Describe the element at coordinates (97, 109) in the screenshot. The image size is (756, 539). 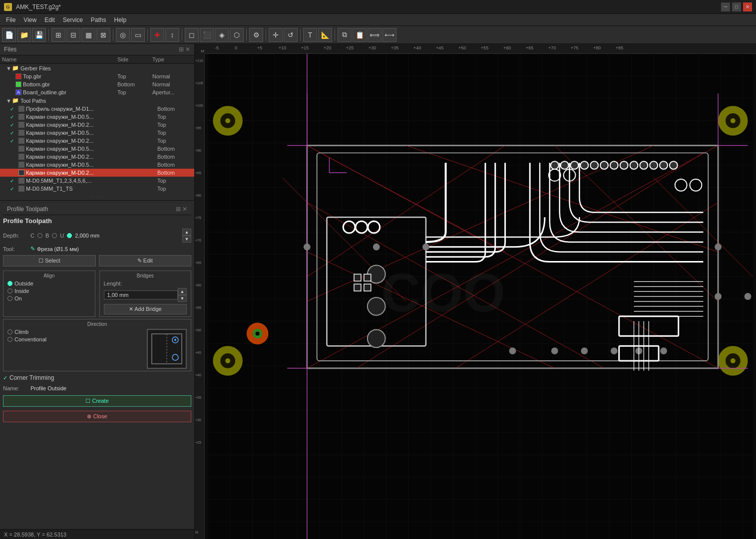
I see `tp-profil: ✓ Профиль снаружи_M-D1... Bottom` at that location.